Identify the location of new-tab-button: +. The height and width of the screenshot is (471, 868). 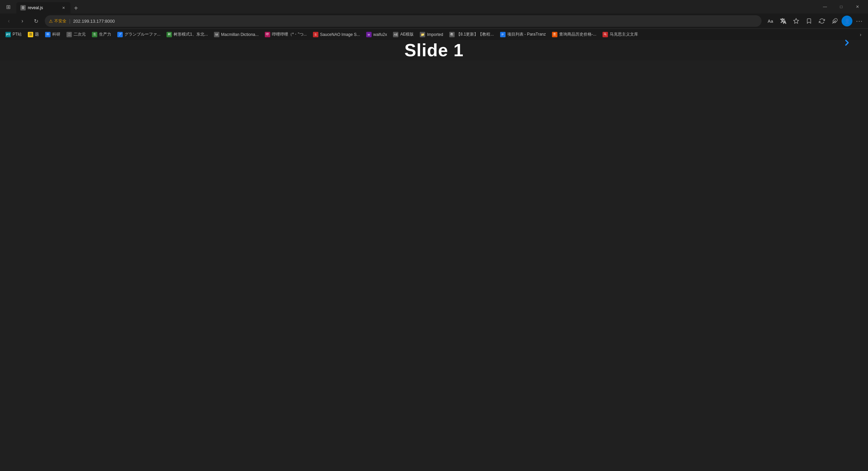
(76, 8).